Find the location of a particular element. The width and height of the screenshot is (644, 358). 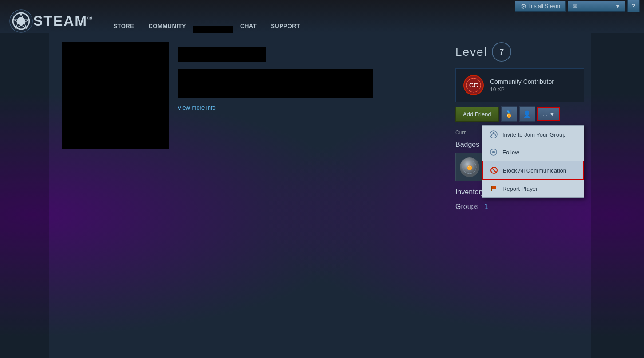

dropdown-follow: Follow is located at coordinates (533, 152).